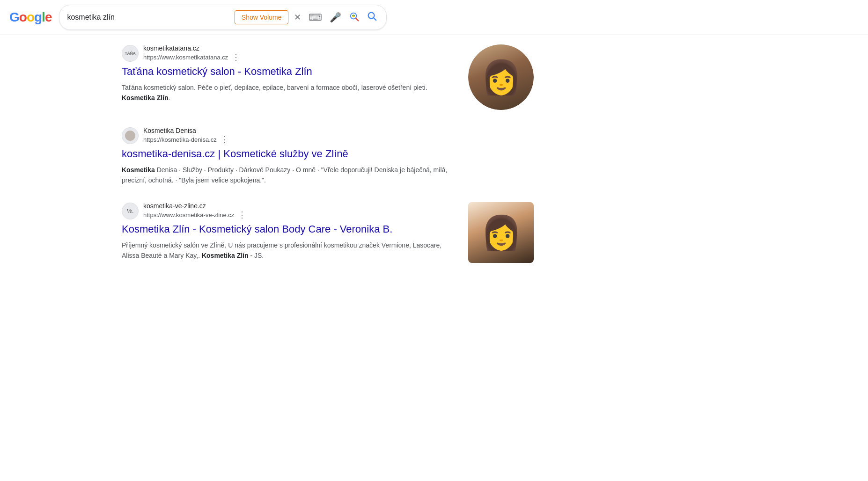 This screenshot has width=868, height=481. Describe the element at coordinates (290, 93) in the screenshot. I see `result-snippet-tatana: Taťána kosmetický salon. Péče o pleť, de…` at that location.